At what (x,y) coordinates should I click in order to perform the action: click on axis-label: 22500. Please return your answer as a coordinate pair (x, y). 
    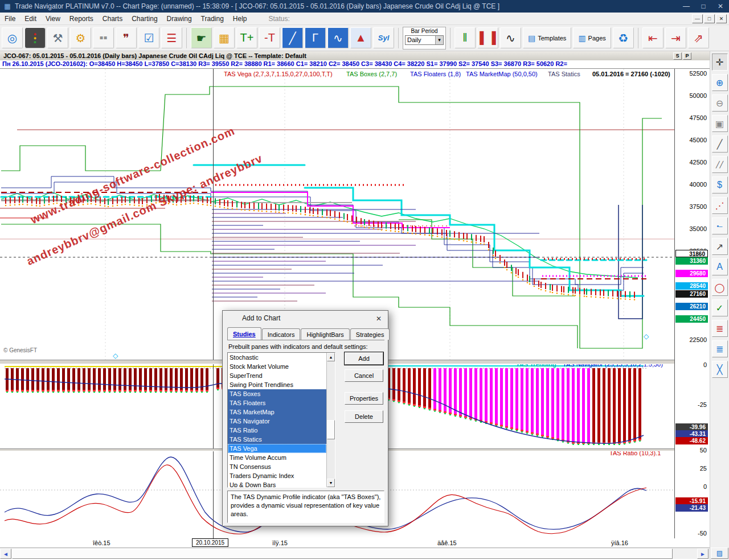
    Looking at the image, I should click on (698, 340).